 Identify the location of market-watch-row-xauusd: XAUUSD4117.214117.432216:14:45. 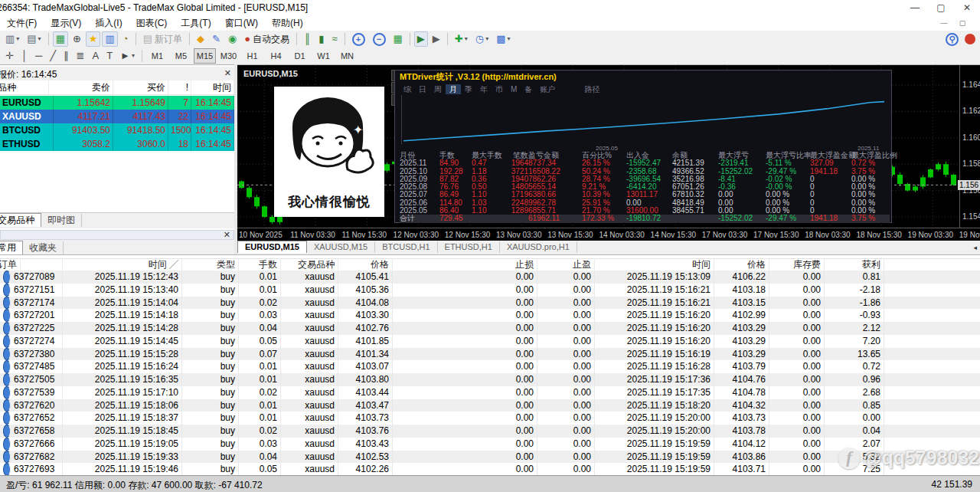
(117, 116).